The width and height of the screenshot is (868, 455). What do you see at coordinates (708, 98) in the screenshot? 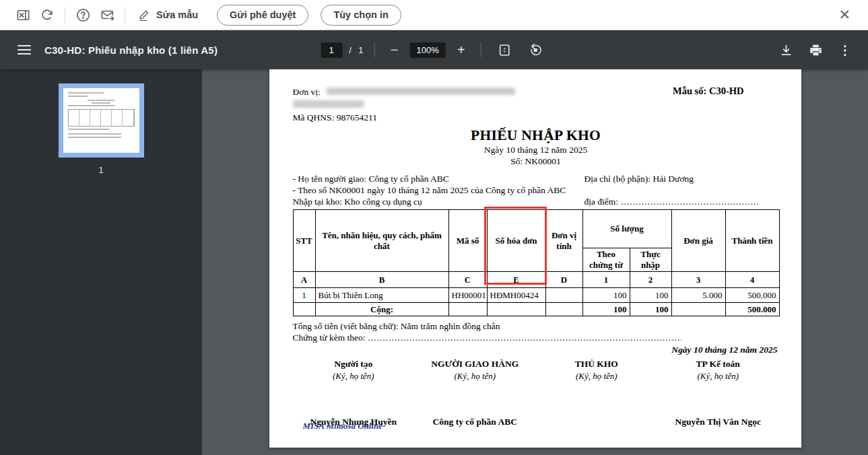
I see `form-number: Mẫu số: C30-HD` at bounding box center [708, 98].